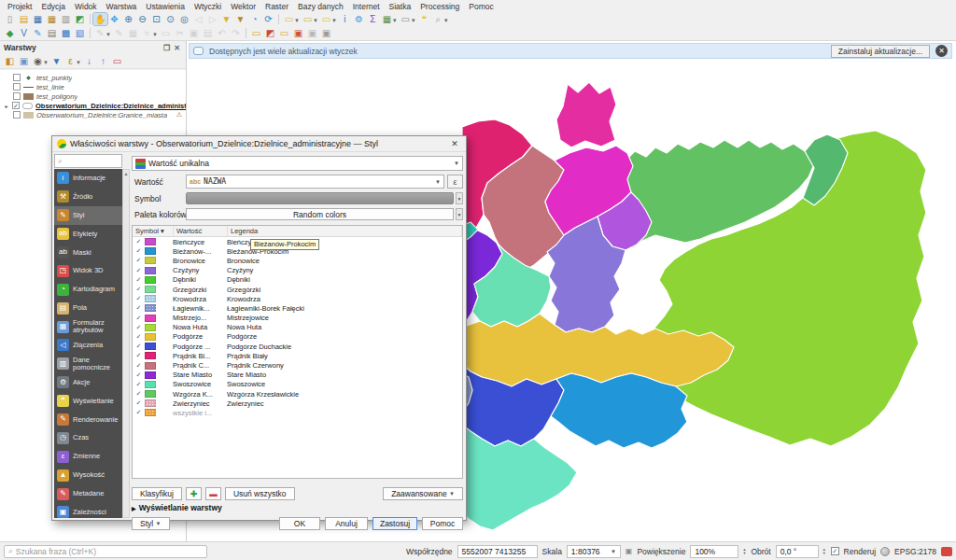 This screenshot has height=560, width=956. What do you see at coordinates (88, 364) in the screenshot?
I see `sidebar-item-dane-pomocnicze: ▥Dane pomocnicze` at bounding box center [88, 364].